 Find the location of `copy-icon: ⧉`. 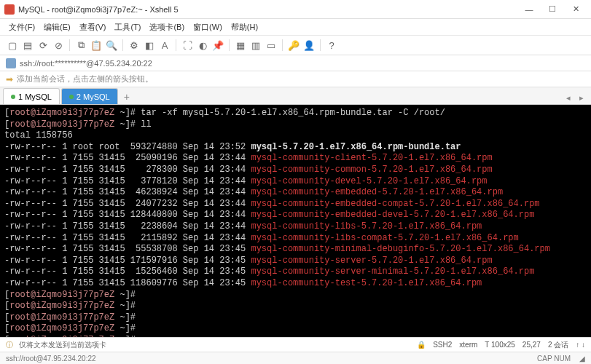

copy-icon: ⧉ is located at coordinates (81, 45).